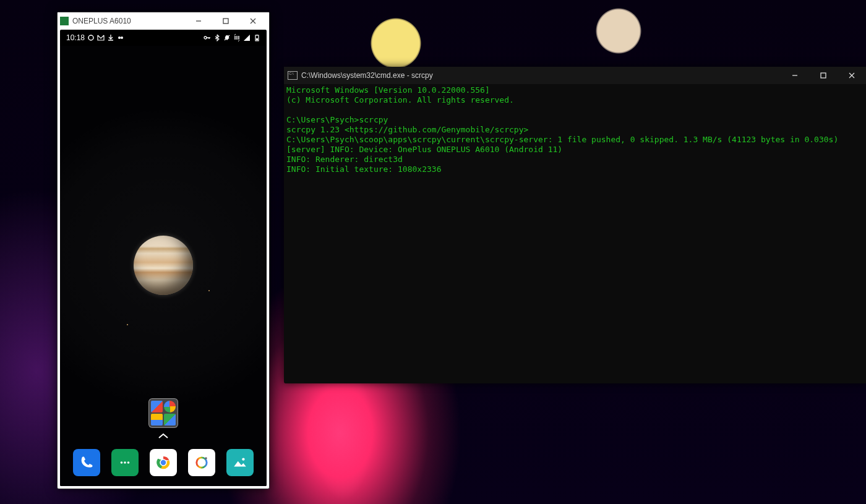  Describe the element at coordinates (169, 419) in the screenshot. I see `drive-mini-icon` at that location.